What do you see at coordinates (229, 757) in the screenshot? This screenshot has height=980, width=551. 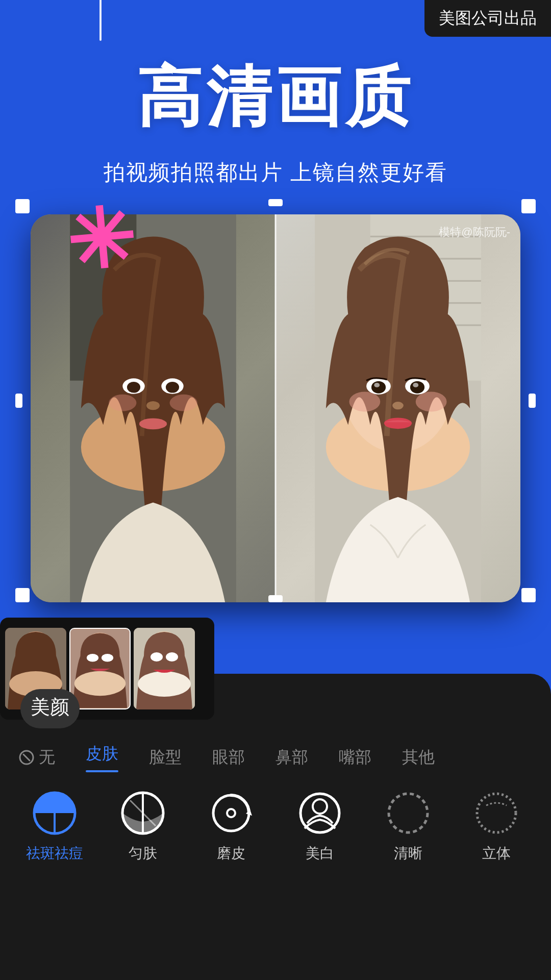 I see `category-eye: 眼部` at bounding box center [229, 757].